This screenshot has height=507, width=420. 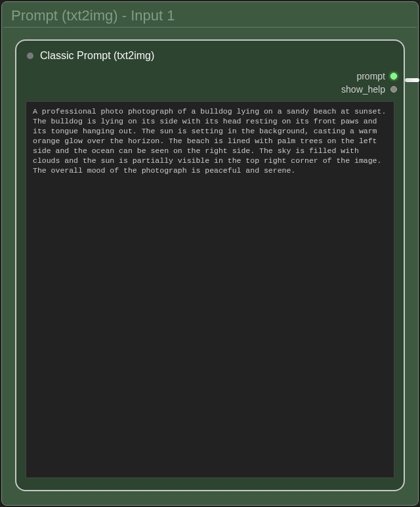 What do you see at coordinates (412, 80) in the screenshot?
I see `connection-edge-icon` at bounding box center [412, 80].